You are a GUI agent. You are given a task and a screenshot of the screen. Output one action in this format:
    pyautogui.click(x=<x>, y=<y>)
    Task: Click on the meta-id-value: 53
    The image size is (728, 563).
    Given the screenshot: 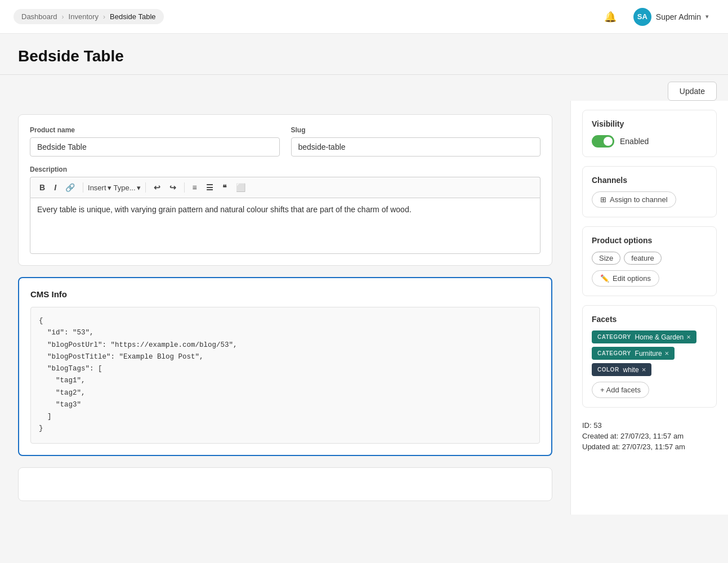 What is the action you would take?
    pyautogui.click(x=597, y=426)
    